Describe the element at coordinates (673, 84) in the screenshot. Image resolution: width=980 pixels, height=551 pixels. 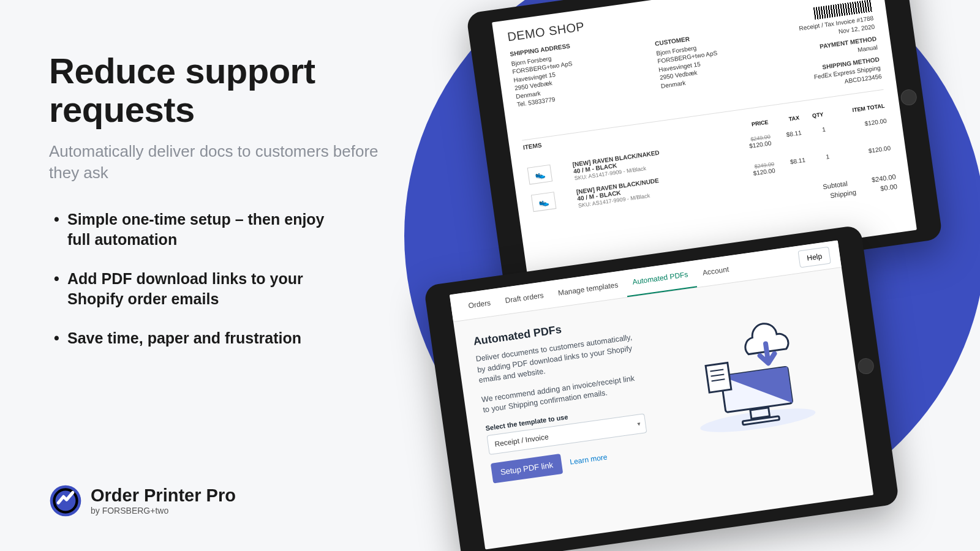
I see `cust-country: Denmark` at that location.